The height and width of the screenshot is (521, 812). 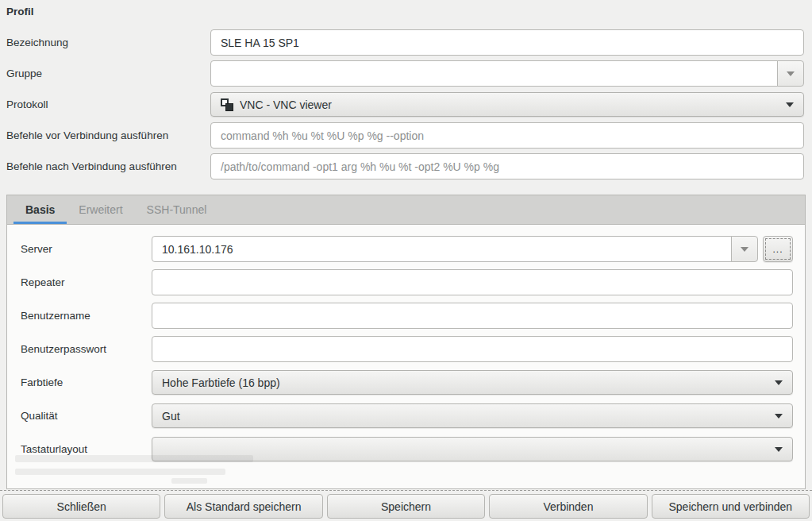 I want to click on group-label: Gruppe, so click(x=108, y=73).